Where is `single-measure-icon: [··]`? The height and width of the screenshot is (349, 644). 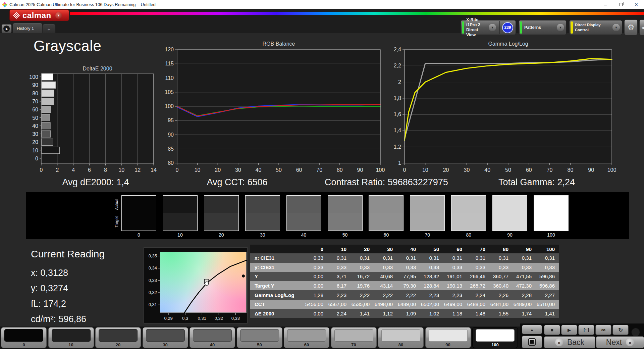 single-measure-icon: [··] is located at coordinates (586, 330).